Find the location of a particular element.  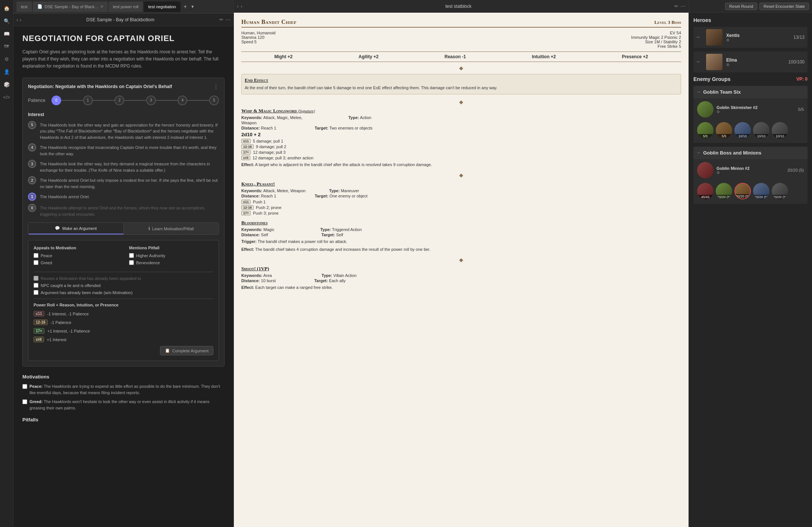

goblin-boss-minus: − is located at coordinates (699, 153).